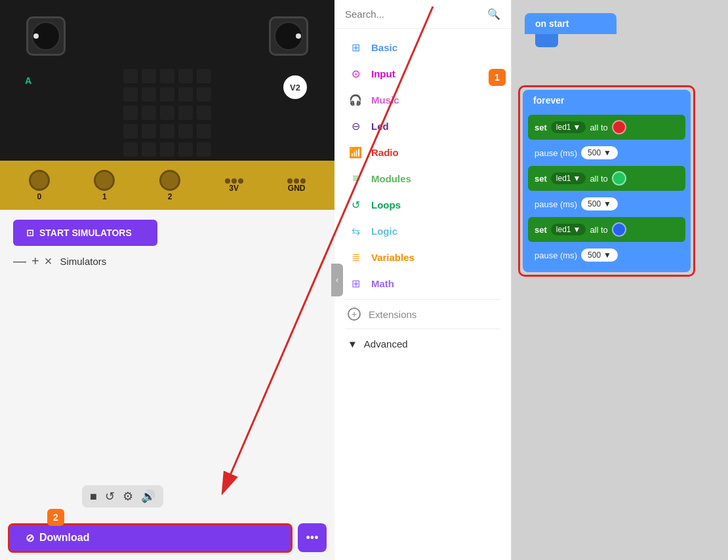  What do you see at coordinates (123, 496) in the screenshot?
I see `sim-controls: ■ ↺ ⚙ 🔊` at bounding box center [123, 496].